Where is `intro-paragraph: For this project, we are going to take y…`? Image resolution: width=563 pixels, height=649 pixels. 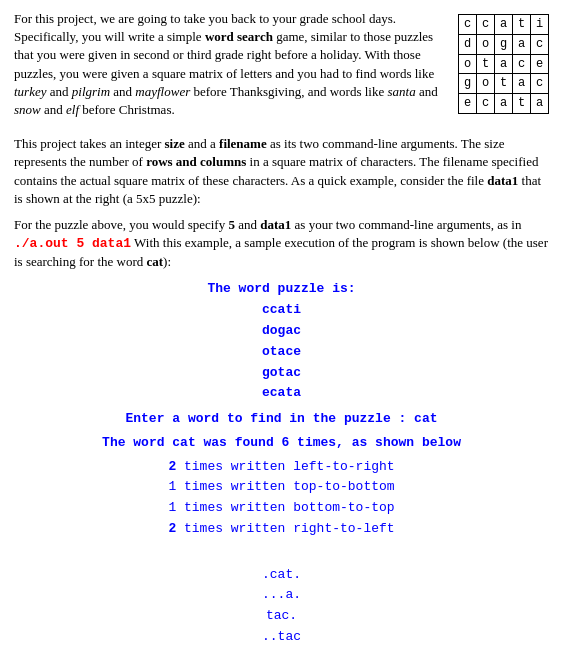 intro-paragraph: For this project, we are going to take y… is located at coordinates (231, 64).